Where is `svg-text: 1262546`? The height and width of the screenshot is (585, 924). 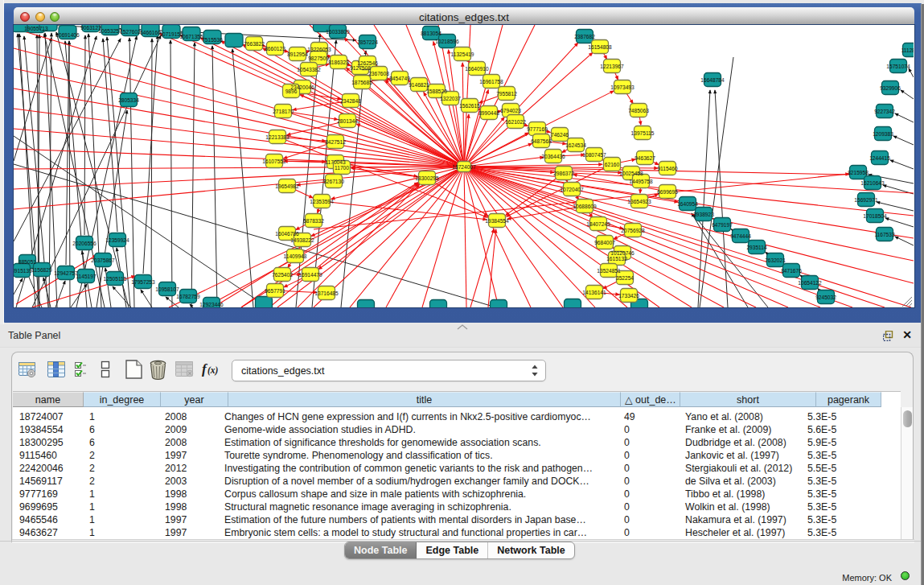
svg-text: 1262546 is located at coordinates (368, 63).